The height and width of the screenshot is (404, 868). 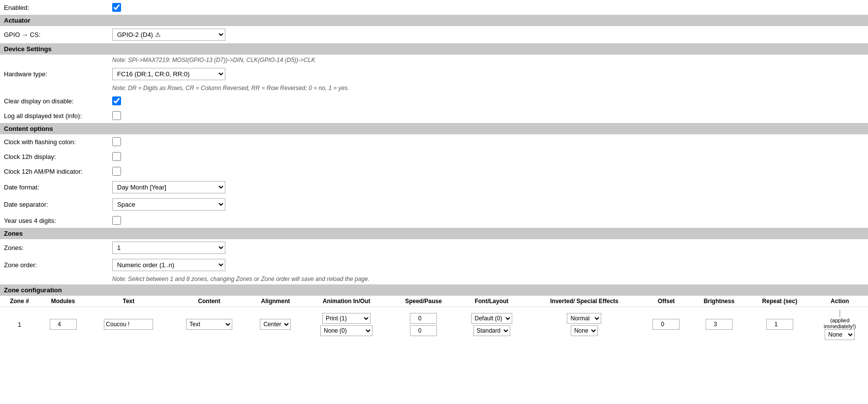 What do you see at coordinates (58, 205) in the screenshot?
I see `date-separator-label: Date separator:` at bounding box center [58, 205].